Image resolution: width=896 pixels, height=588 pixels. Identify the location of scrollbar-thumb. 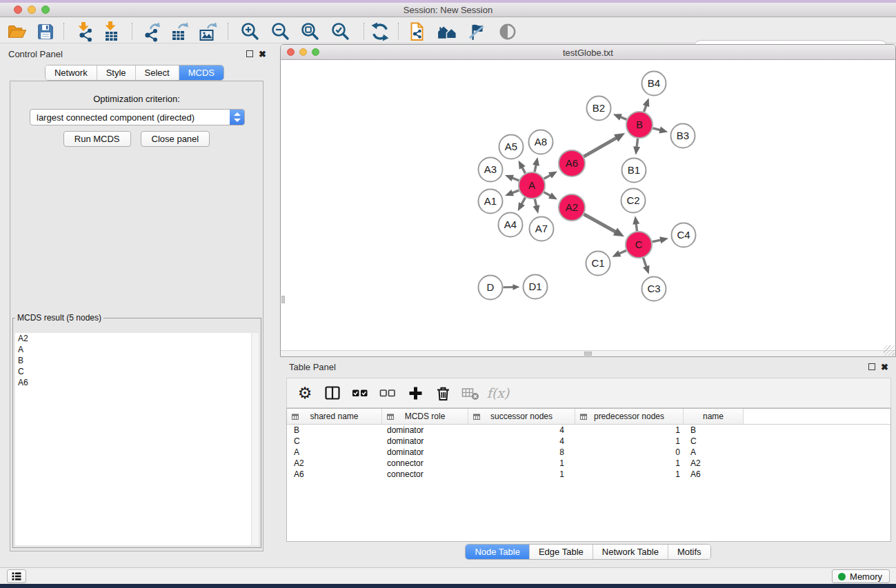
(588, 354).